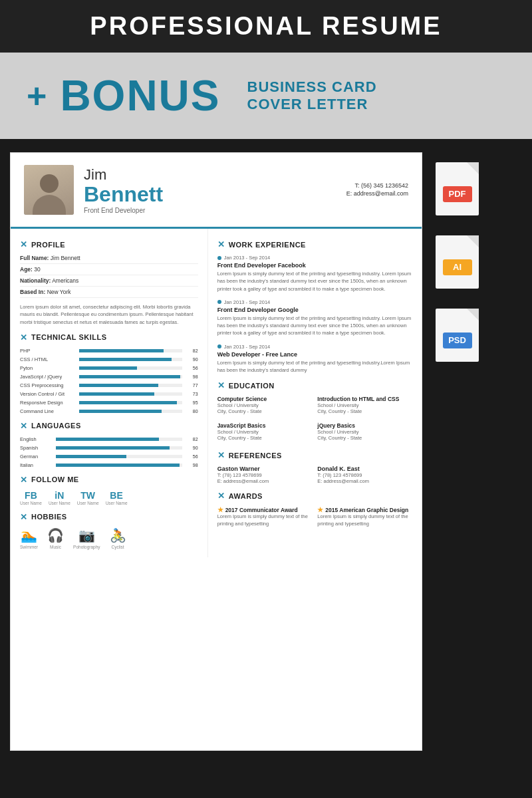  What do you see at coordinates (109, 386) in the screenshot?
I see `skill-item: CSS Preprocessing 77` at bounding box center [109, 386].